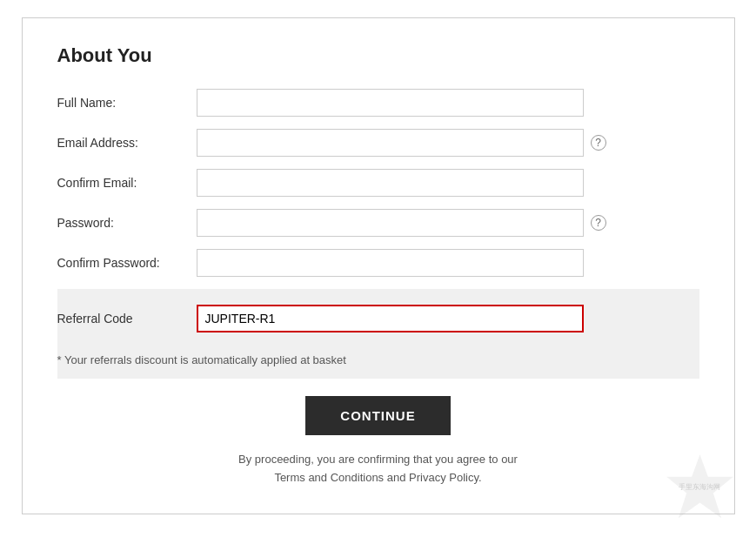  I want to click on email-address-row: Email Address: ?, so click(378, 143).